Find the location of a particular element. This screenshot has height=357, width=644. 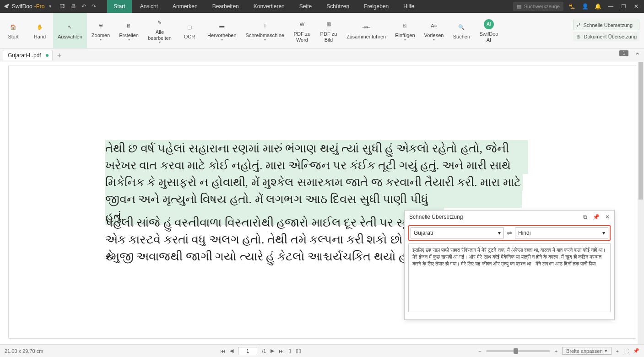

menu-start: Start is located at coordinates (119, 6).